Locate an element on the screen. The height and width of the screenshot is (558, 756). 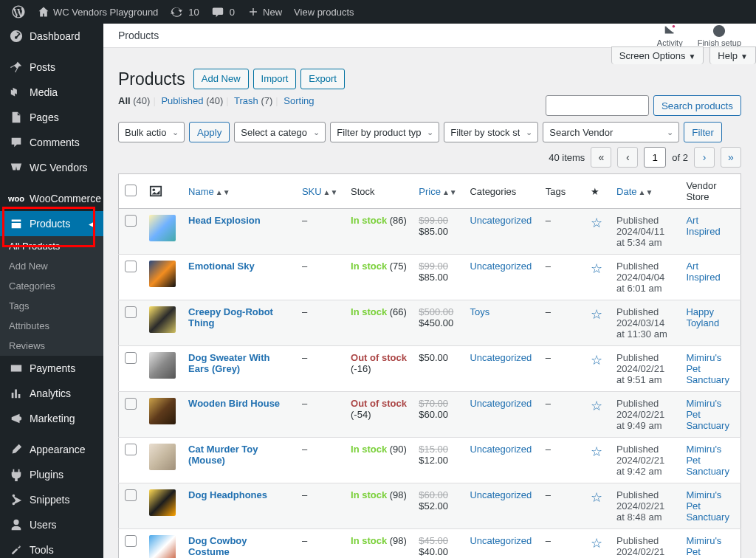
bulk-actions-select: Bulk actions is located at coordinates (151, 132).